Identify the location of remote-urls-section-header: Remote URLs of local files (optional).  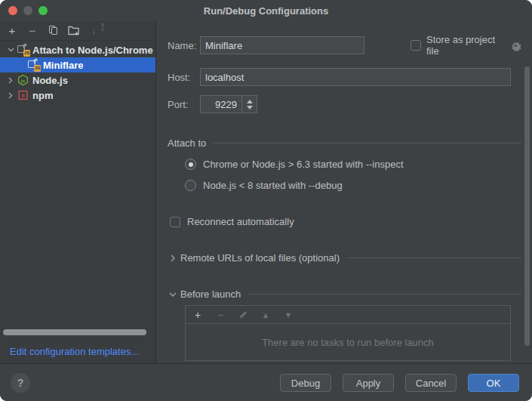
(344, 258).